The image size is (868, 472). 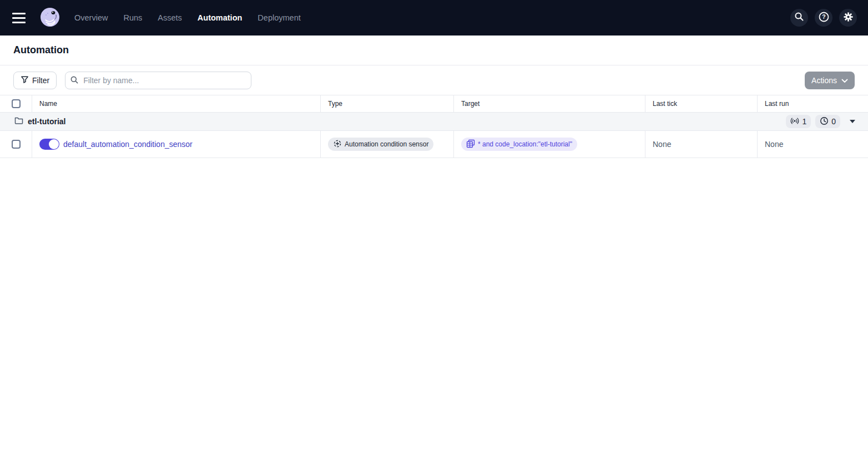 What do you see at coordinates (813, 144) in the screenshot?
I see `last-run-value: None` at bounding box center [813, 144].